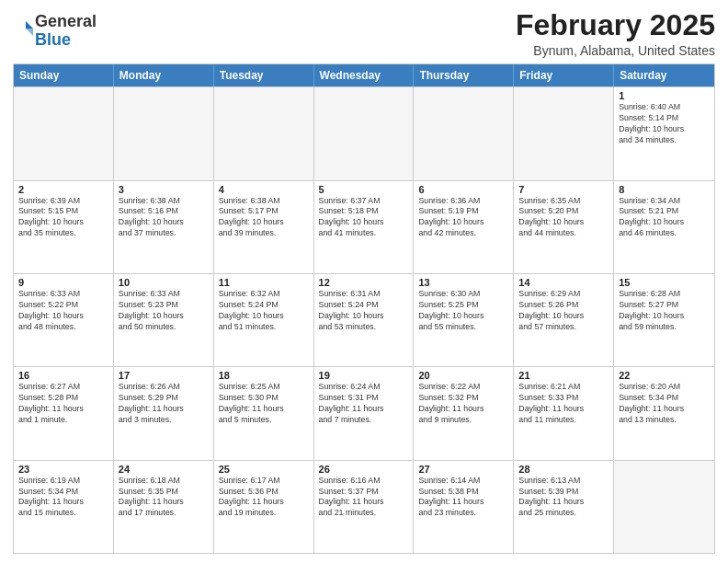 The height and width of the screenshot is (563, 728). I want to click on day-number: 3, so click(164, 190).